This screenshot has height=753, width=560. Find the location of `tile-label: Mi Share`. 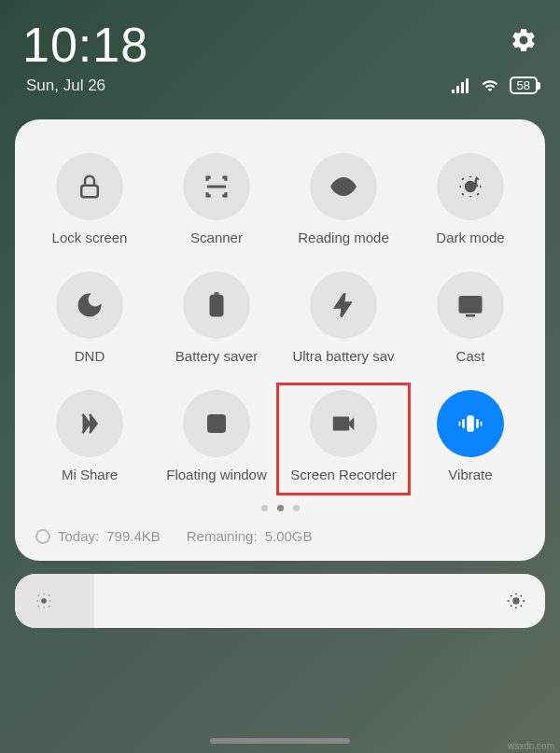

tile-label: Mi Share is located at coordinates (90, 474).